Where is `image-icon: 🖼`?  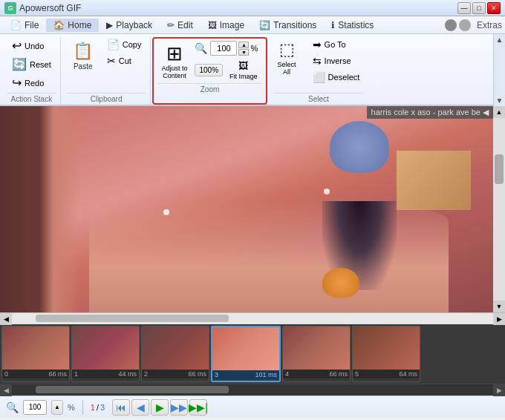
image-icon: 🖼 is located at coordinates (212, 25).